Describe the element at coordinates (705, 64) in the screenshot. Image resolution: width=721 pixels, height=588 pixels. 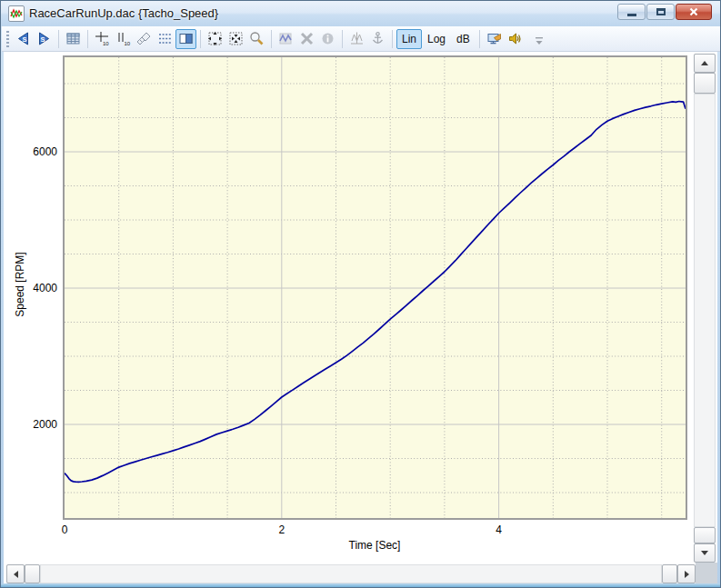
I see `arrow-up-icon` at that location.